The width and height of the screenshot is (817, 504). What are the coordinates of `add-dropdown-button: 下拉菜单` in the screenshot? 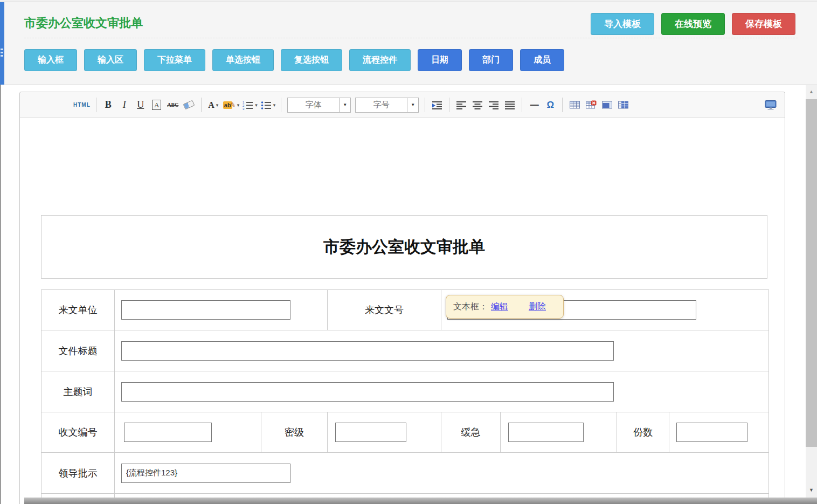 It's located at (175, 60).